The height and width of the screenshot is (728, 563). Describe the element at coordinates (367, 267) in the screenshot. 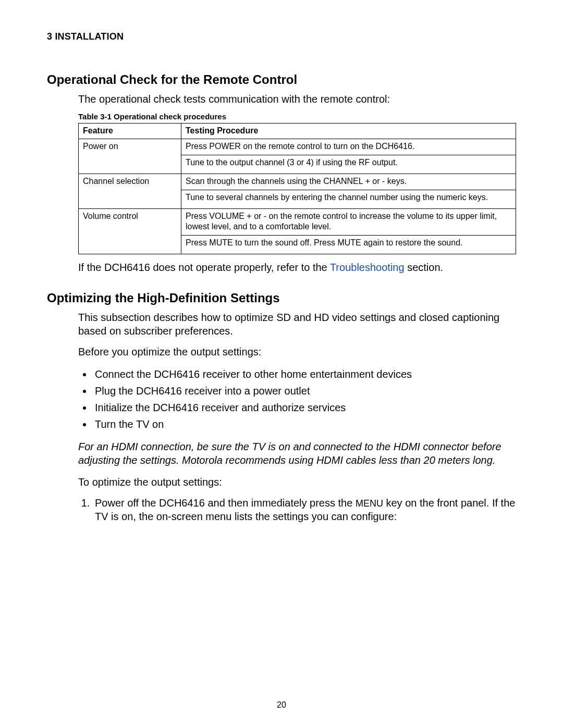

I see `troubleshooting-link: Troubleshooting` at that location.